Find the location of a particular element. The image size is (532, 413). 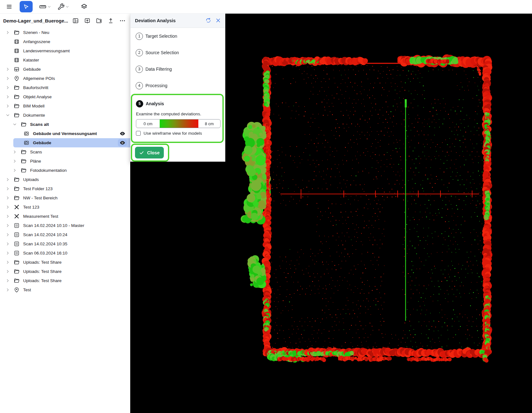

more-options-icon is located at coordinates (122, 21).